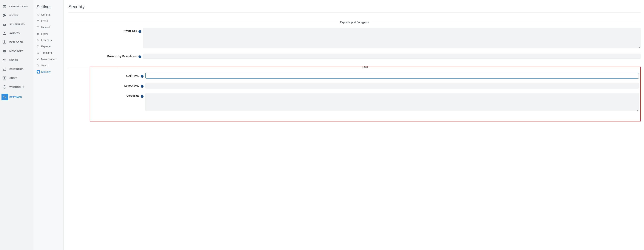 The height and width of the screenshot is (250, 644). What do you see at coordinates (16, 33) in the screenshot?
I see `nav-item-agents: AGENTS` at bounding box center [16, 33].